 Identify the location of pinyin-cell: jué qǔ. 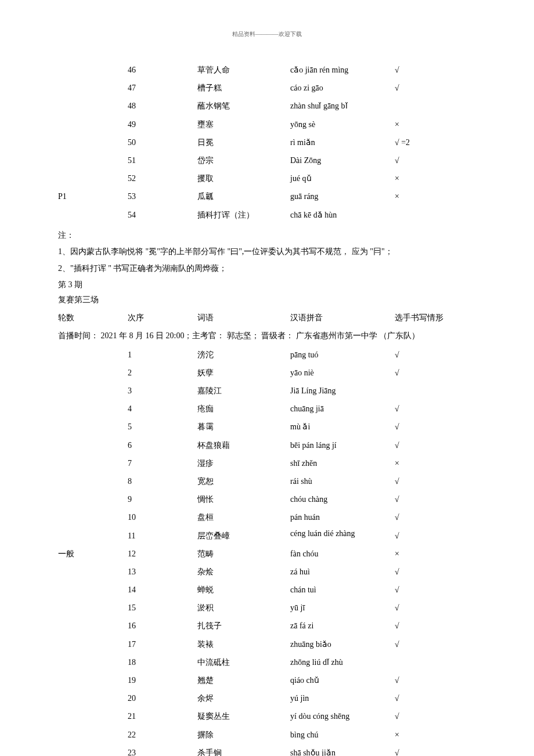
(342, 179).